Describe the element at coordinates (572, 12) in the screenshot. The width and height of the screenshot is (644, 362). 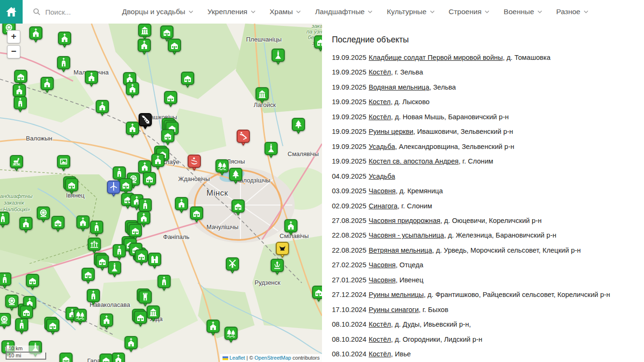
I see `nav-item-7: Разное` at that location.